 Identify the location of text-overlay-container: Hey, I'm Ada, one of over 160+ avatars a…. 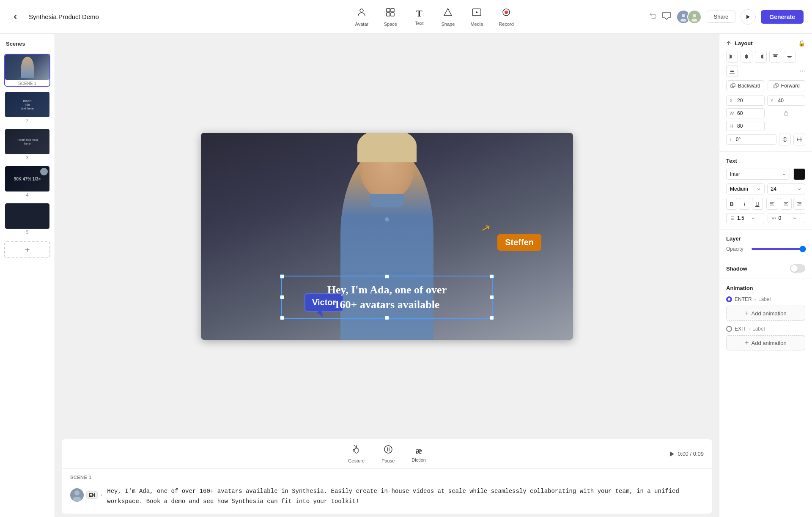
(387, 297).